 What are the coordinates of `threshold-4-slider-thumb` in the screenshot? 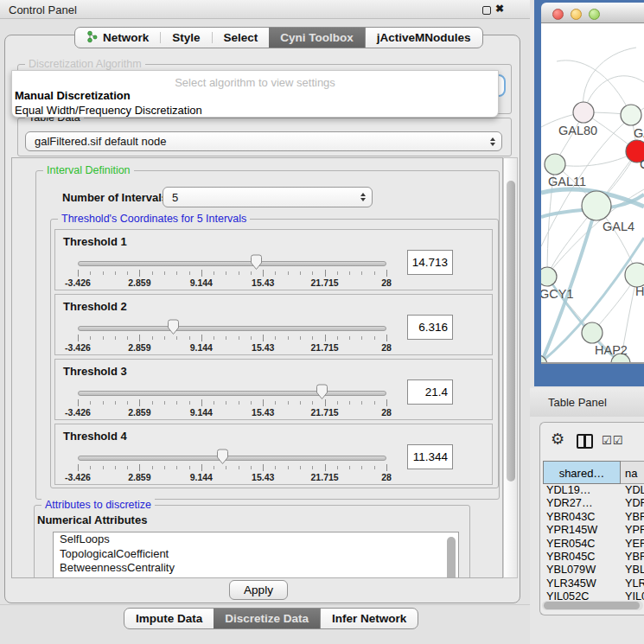 It's located at (223, 456).